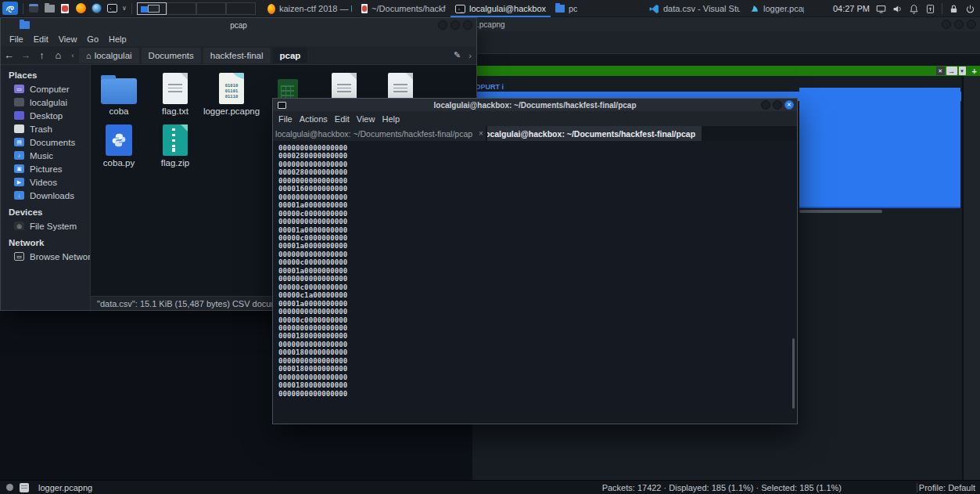 This screenshot has height=494, width=980. Describe the element at coordinates (971, 278) in the screenshot. I see `vertical-scrollbar-track` at that location.